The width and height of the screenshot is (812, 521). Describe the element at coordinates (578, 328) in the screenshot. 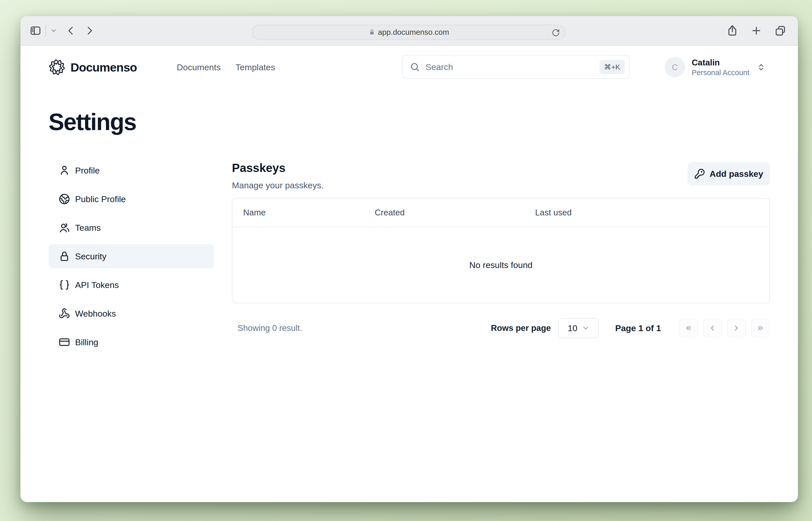

I see `rows-per-page-select: 10` at that location.